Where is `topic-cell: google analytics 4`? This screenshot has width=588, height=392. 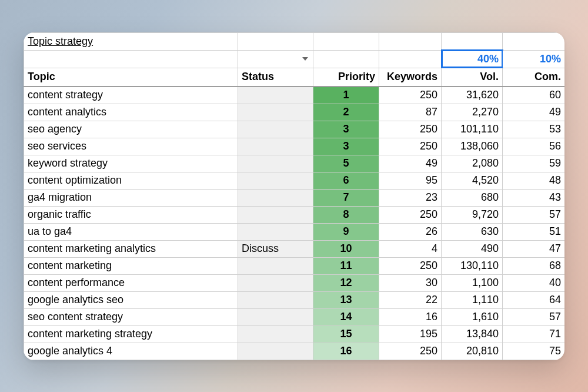
topic-cell: google analytics 4 is located at coordinates (131, 351).